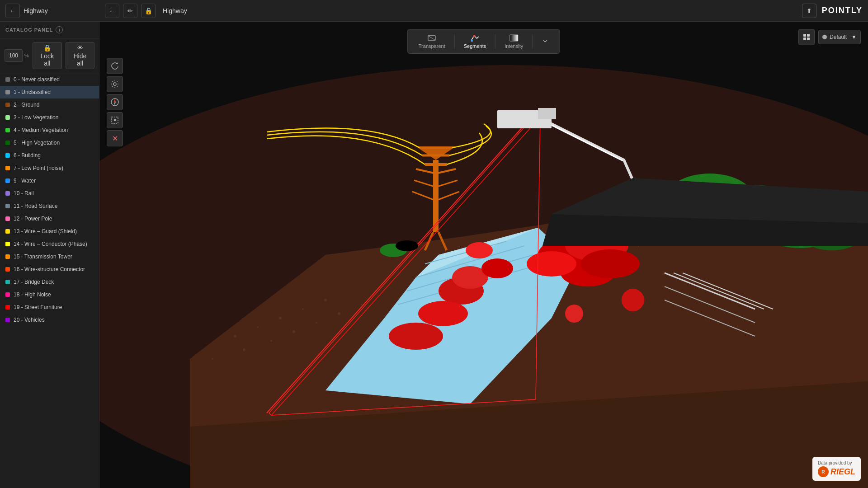 This screenshot has width=868, height=488. Describe the element at coordinates (50, 307) in the screenshot. I see `list-item: 19 - Street Furniture` at that location.